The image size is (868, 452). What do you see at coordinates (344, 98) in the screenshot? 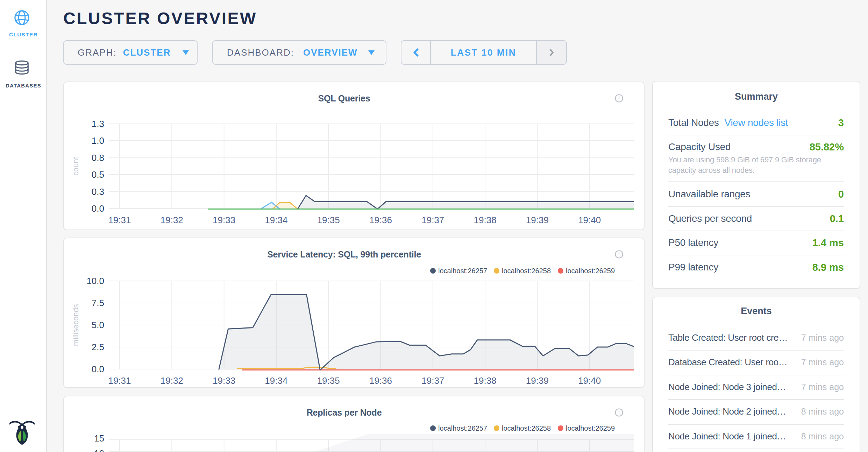
I see `svg-text: SQL Queries` at bounding box center [344, 98].